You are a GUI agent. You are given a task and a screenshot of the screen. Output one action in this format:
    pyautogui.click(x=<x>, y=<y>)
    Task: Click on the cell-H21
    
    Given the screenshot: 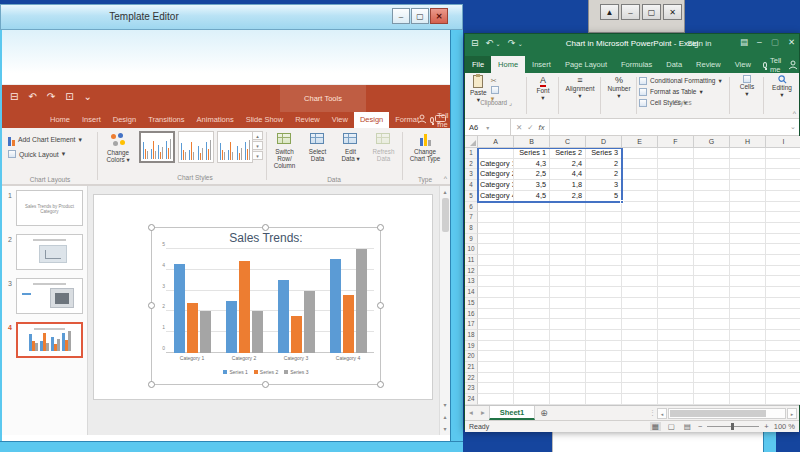 What is the action you would take?
    pyautogui.click(x=748, y=368)
    